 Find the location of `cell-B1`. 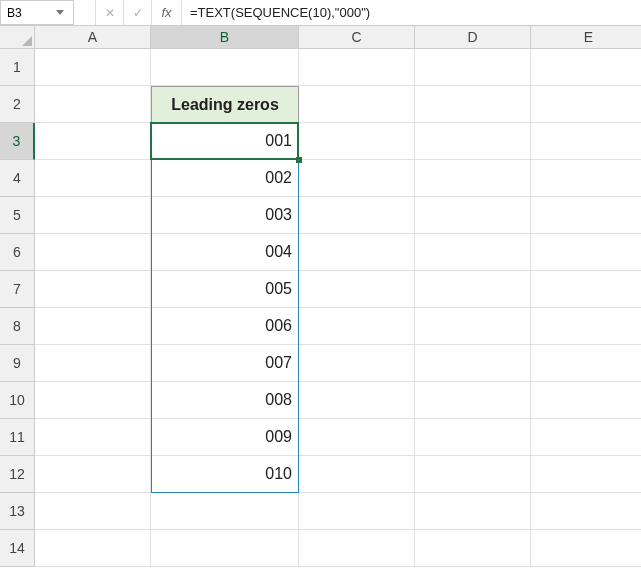

cell-B1 is located at coordinates (225, 68).